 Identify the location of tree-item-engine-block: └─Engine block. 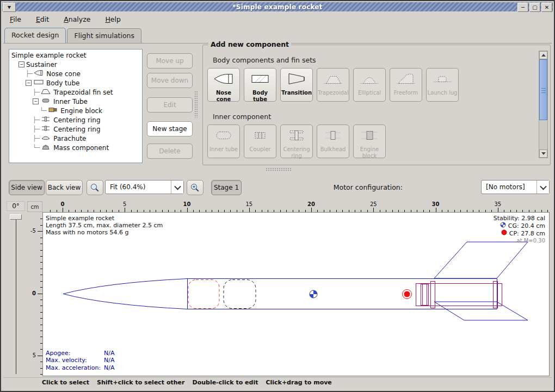
(77, 111).